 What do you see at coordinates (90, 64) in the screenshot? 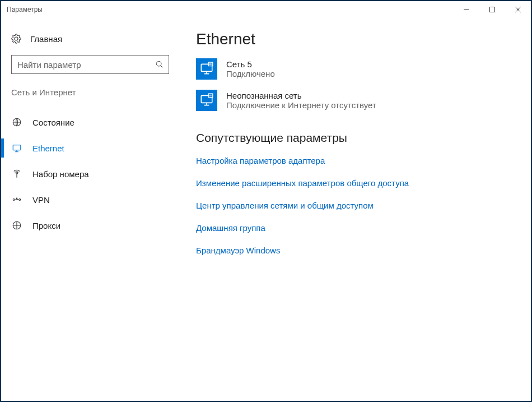
I see `search-wrap` at bounding box center [90, 64].